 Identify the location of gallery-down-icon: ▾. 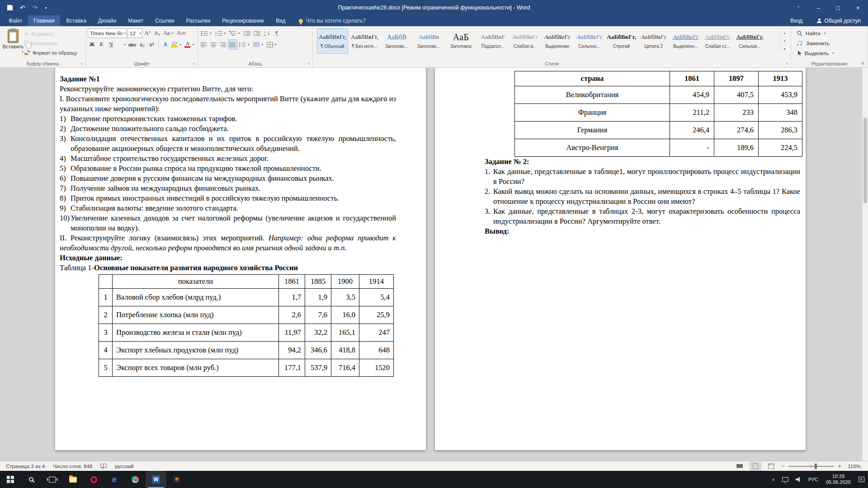
(785, 41).